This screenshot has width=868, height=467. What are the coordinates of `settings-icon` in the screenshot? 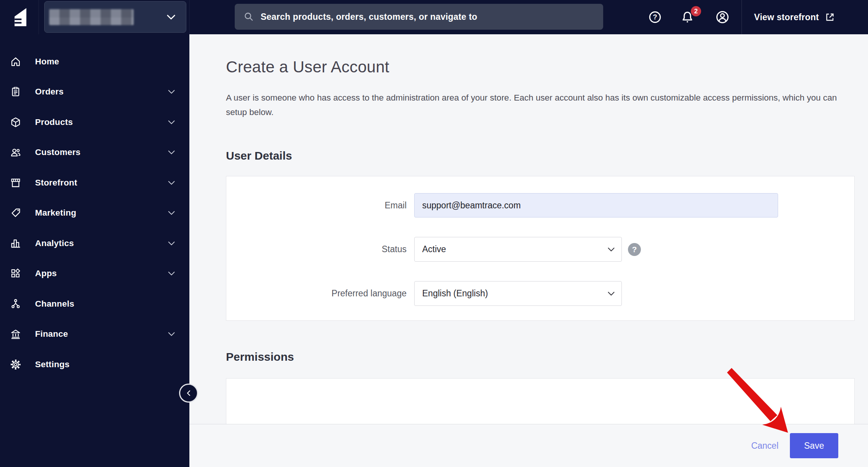 It's located at (16, 365).